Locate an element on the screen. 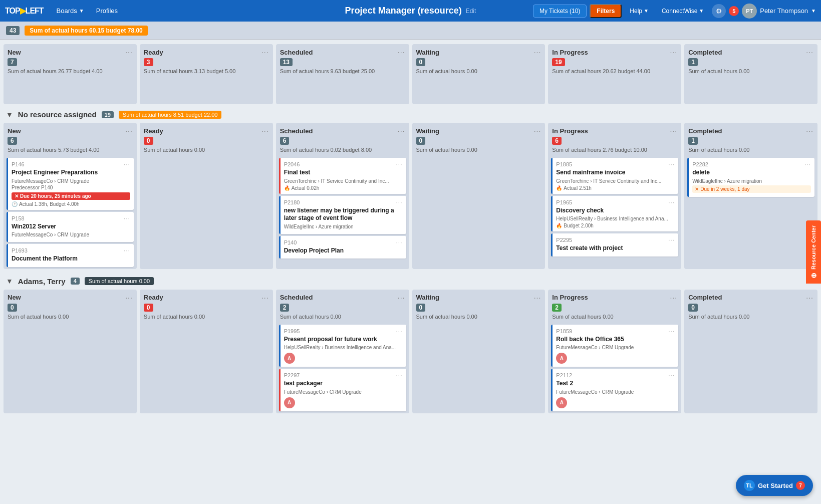 Image resolution: width=821 pixels, height=504 pixels. nr-col-completed: Completed ··· 1 Sum of actual hours 0.00… is located at coordinates (751, 196).